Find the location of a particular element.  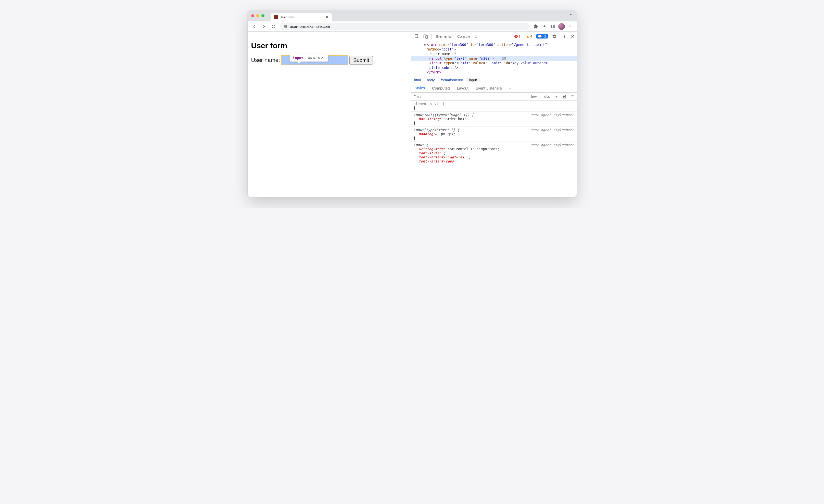

form-row: User name: Submit is located at coordinates (329, 60).